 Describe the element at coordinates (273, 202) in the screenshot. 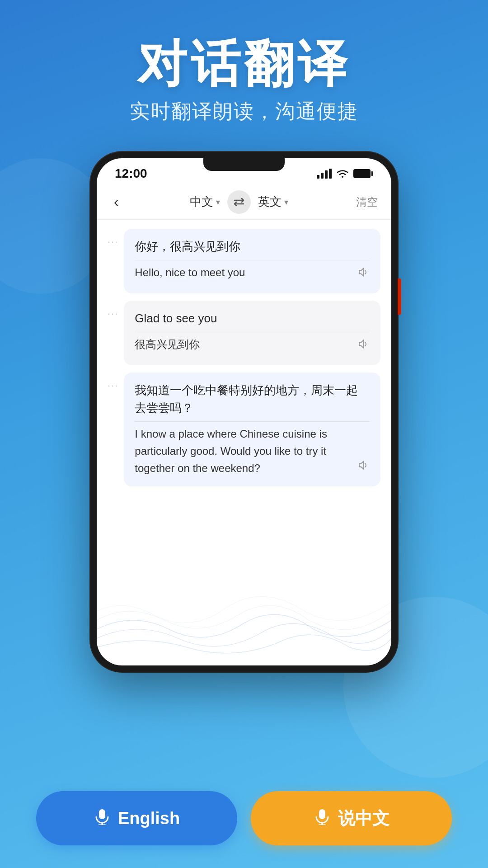

I see `lang-right-selector: 英文 ▾` at that location.